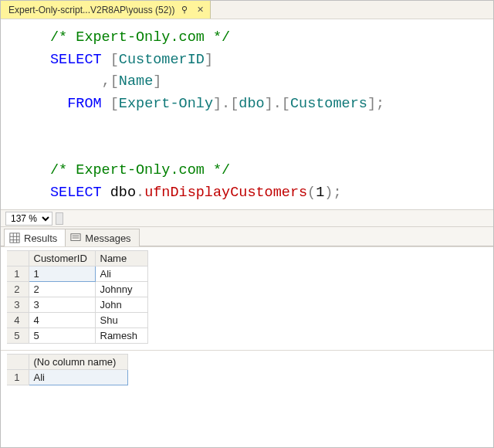 The image size is (494, 448). What do you see at coordinates (62, 290) in the screenshot?
I see `cell-customerid: 2` at bounding box center [62, 290].